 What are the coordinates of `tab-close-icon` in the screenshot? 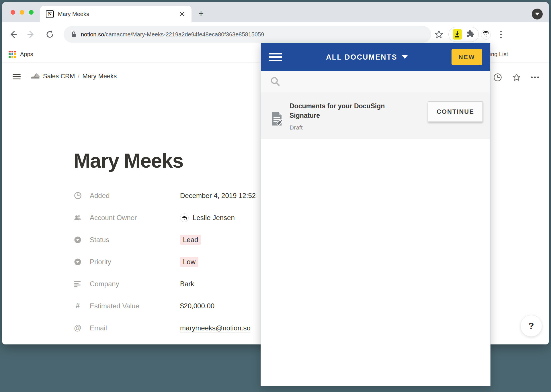 It's located at (182, 14).